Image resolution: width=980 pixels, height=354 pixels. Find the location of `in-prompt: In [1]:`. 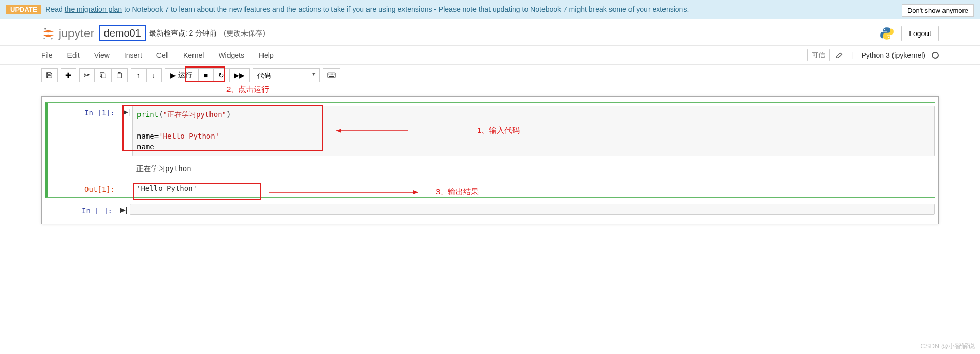

in-prompt: In [1]: is located at coordinates (84, 131).